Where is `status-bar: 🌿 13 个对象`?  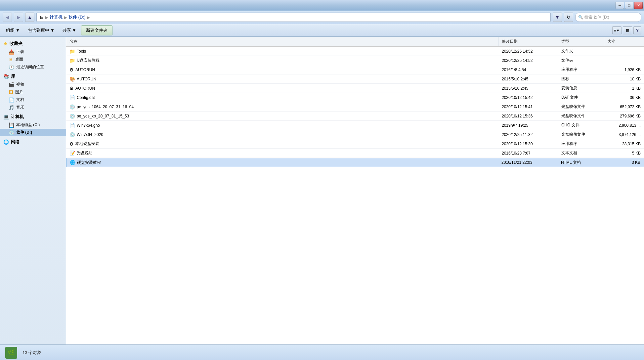
status-bar: 🌿 13 个对象 is located at coordinates (322, 352).